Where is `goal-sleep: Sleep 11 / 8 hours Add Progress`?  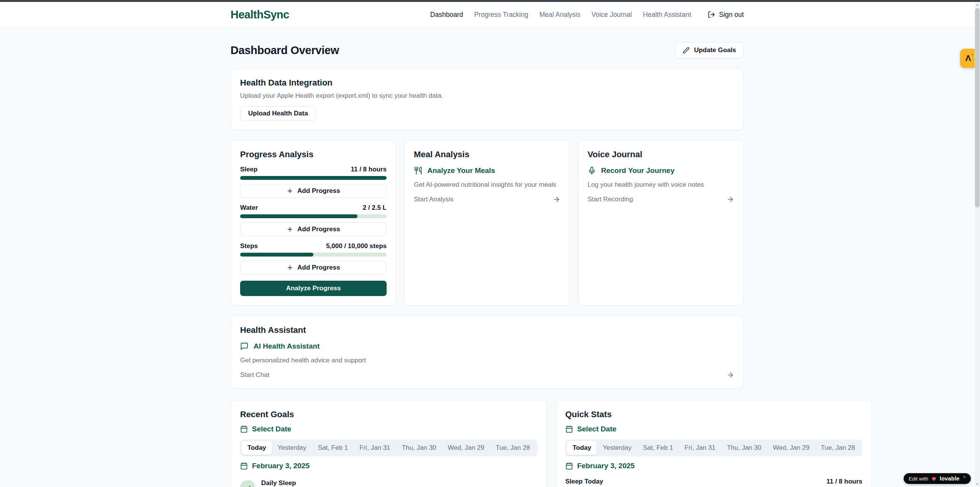
goal-sleep: Sleep 11 / 8 hours Add Progress is located at coordinates (313, 182).